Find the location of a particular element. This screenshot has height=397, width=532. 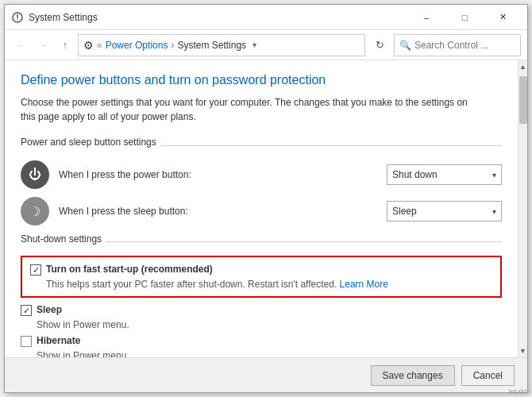

hibernate-checkbox is located at coordinates (26, 341).